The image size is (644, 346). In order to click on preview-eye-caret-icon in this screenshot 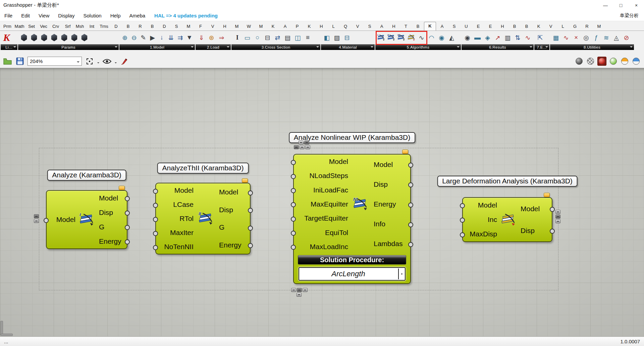, I will do `click(116, 63)`.